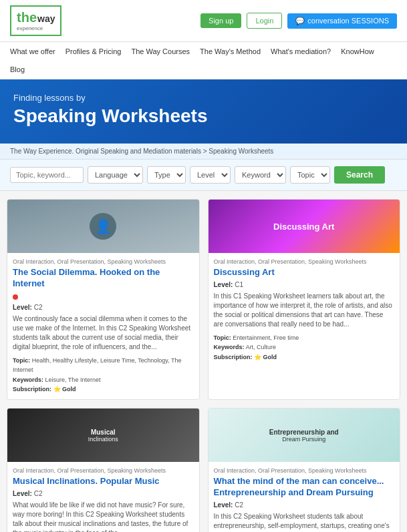 The image size is (407, 532). What do you see at coordinates (305, 226) in the screenshot?
I see `card-image-discussing-art: Discussing Art` at bounding box center [305, 226].